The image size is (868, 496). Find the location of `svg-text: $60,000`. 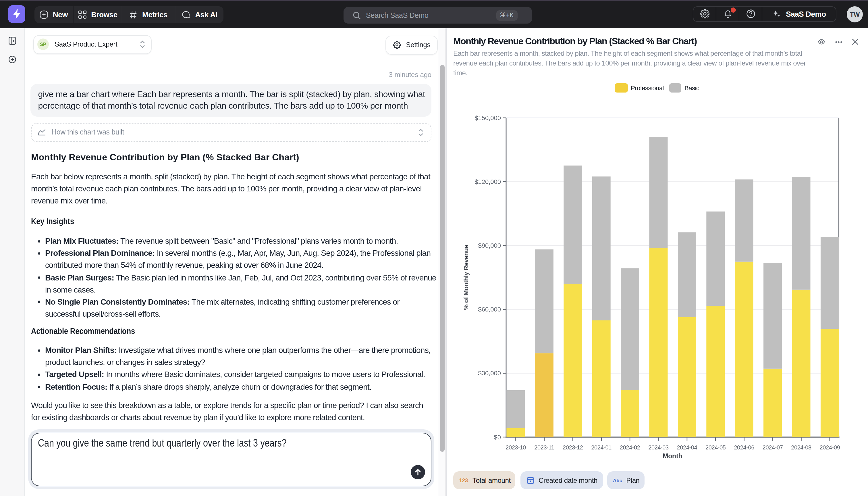

svg-text: $60,000 is located at coordinates (489, 309).